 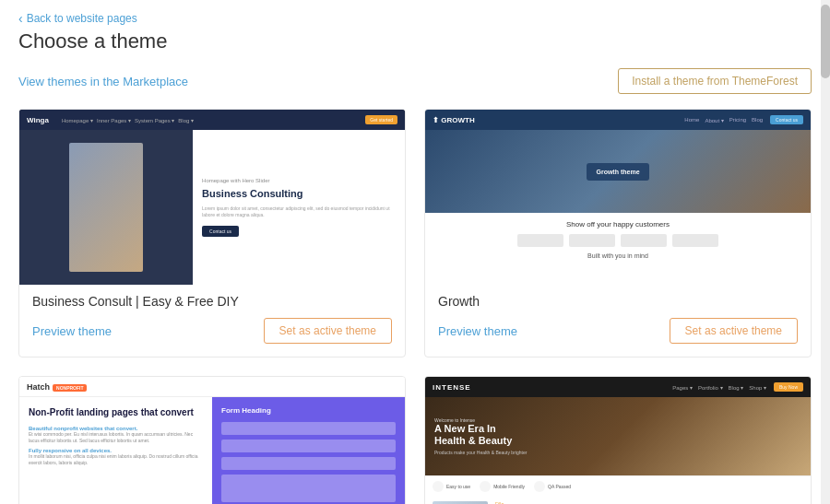 I want to click on theme-content: Non-Profit landing pages that convert Be…, so click(x=212, y=451).